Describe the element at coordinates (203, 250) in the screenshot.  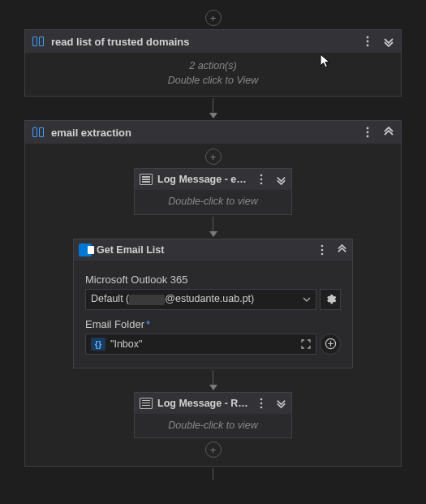
I see `activity-title: Get Email List` at that location.